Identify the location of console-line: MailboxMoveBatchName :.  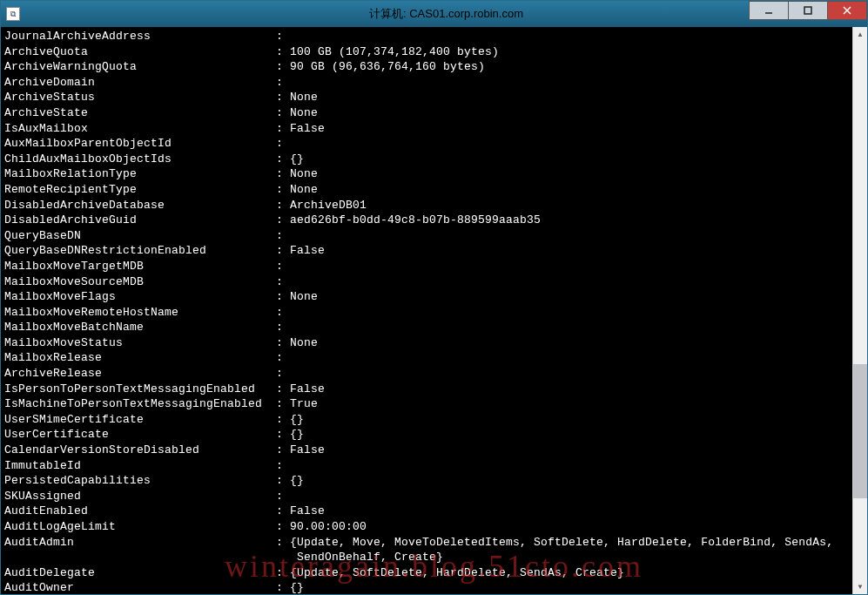
(427, 328).